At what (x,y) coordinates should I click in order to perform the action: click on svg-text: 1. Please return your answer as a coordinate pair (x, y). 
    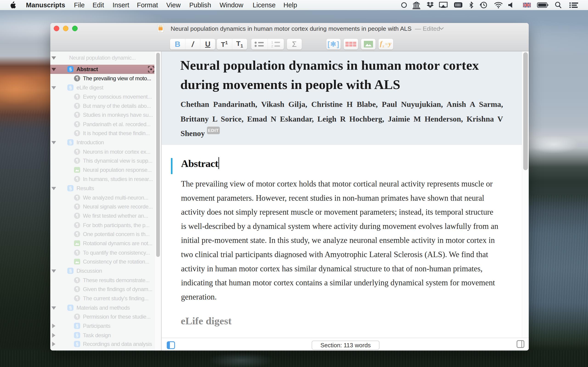
    Looking at the image, I should click on (272, 42).